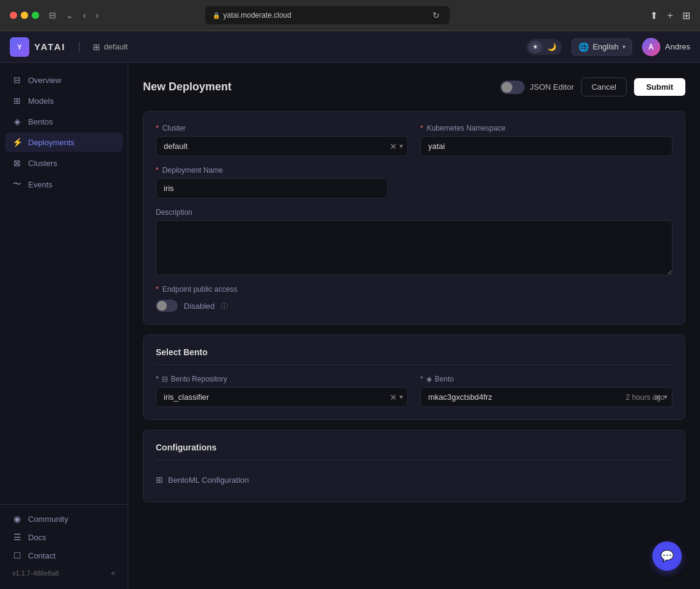 The width and height of the screenshot is (700, 589). What do you see at coordinates (414, 306) in the screenshot?
I see `endpoint-toggle-row: Disabled ⓘ` at bounding box center [414, 306].